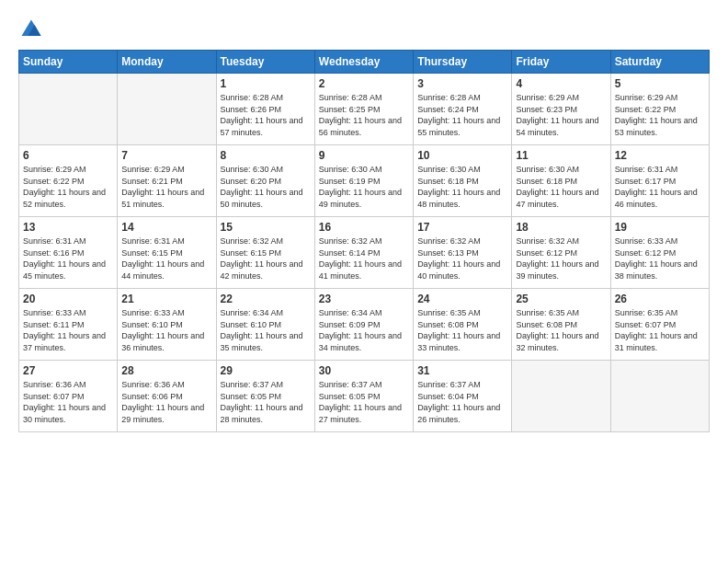  What do you see at coordinates (561, 253) in the screenshot?
I see `calendar-cell: 18 Sunrise: 6:32 AM Sunset: 6:12 PM Dayl…` at bounding box center [561, 253].